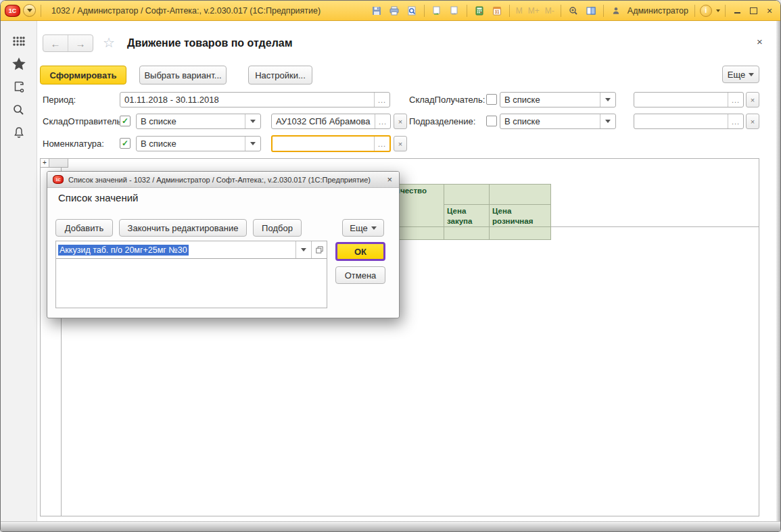 The width and height of the screenshot is (781, 532). Describe the element at coordinates (19, 132) in the screenshot. I see `notifications-bell-icon` at that location.